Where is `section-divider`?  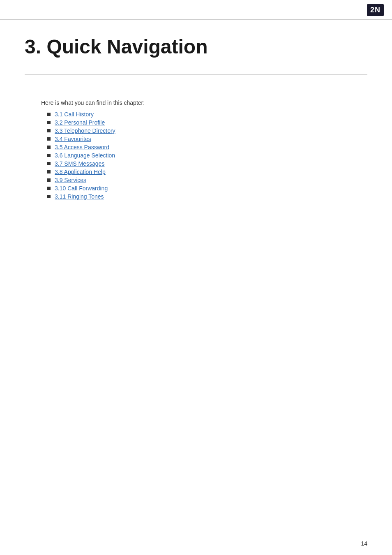
section-divider is located at coordinates (196, 75).